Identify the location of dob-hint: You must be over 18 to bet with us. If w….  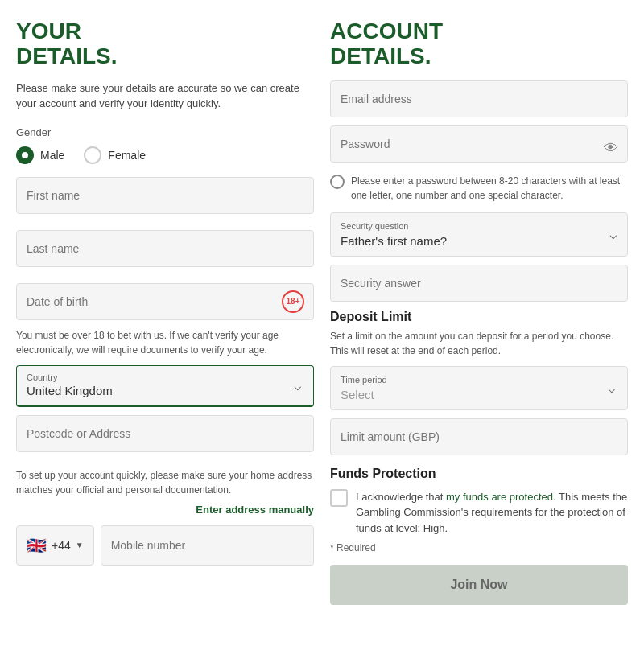
(165, 343).